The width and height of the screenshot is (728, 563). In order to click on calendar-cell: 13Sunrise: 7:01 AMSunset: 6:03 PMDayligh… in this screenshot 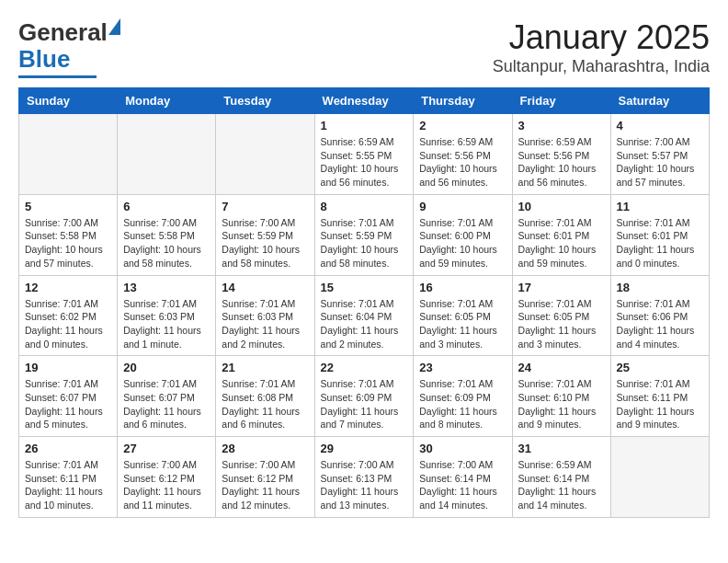, I will do `click(167, 316)`.